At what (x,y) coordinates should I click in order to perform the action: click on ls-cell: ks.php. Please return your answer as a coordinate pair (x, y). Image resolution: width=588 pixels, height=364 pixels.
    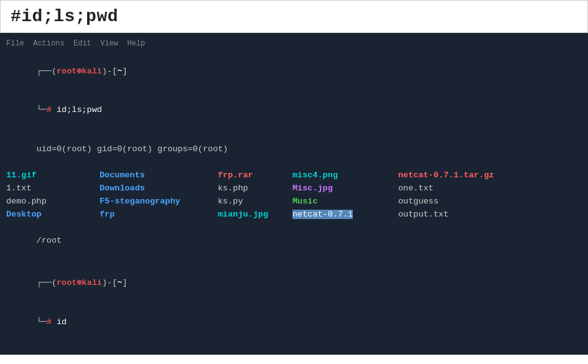
    Looking at the image, I should click on (255, 189).